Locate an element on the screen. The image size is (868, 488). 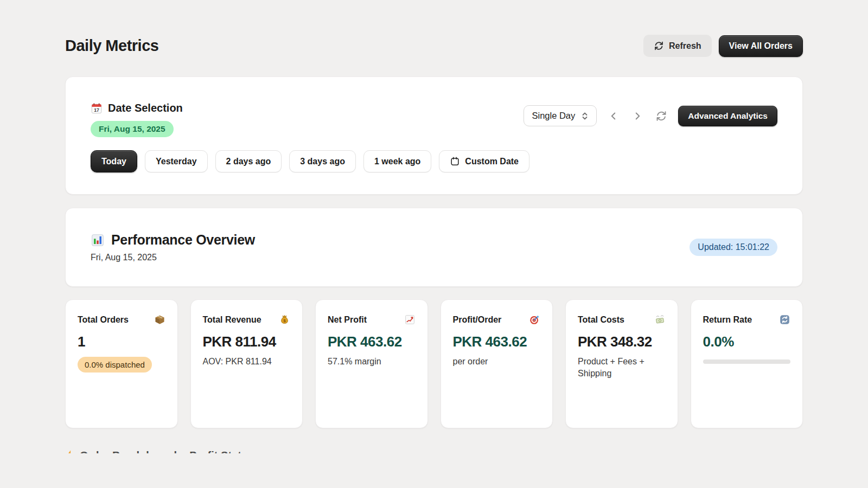
profit-per-order-value: PKR 463.62 is located at coordinates (497, 342).